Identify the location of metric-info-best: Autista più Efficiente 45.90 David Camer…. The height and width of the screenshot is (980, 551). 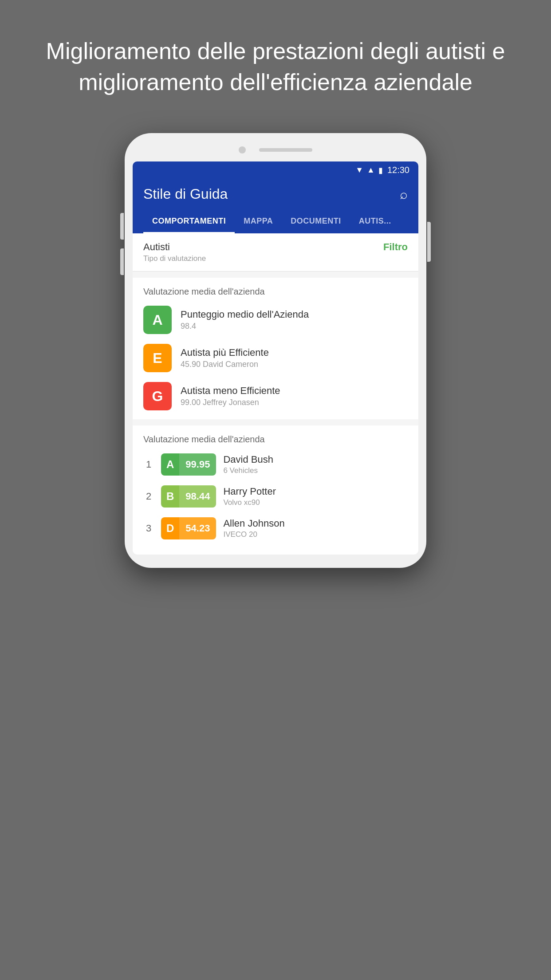
(224, 358).